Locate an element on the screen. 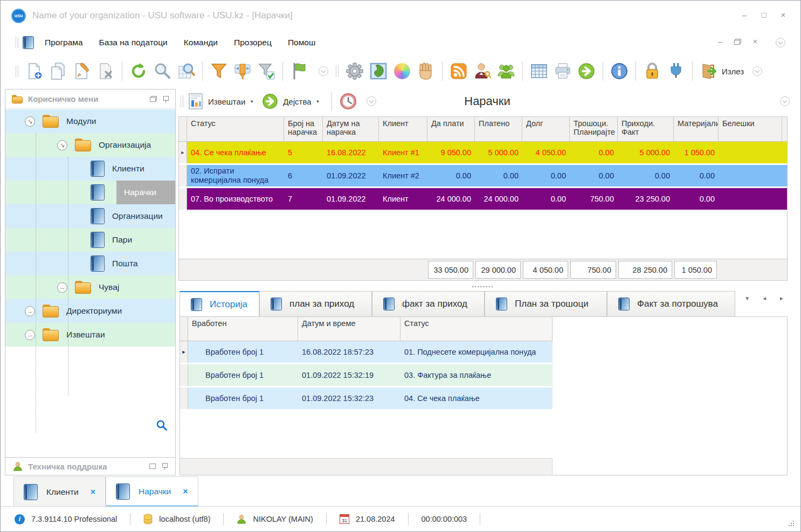 The width and height of the screenshot is (801, 532). tree-node-poshta: Пошта is located at coordinates (91, 264).